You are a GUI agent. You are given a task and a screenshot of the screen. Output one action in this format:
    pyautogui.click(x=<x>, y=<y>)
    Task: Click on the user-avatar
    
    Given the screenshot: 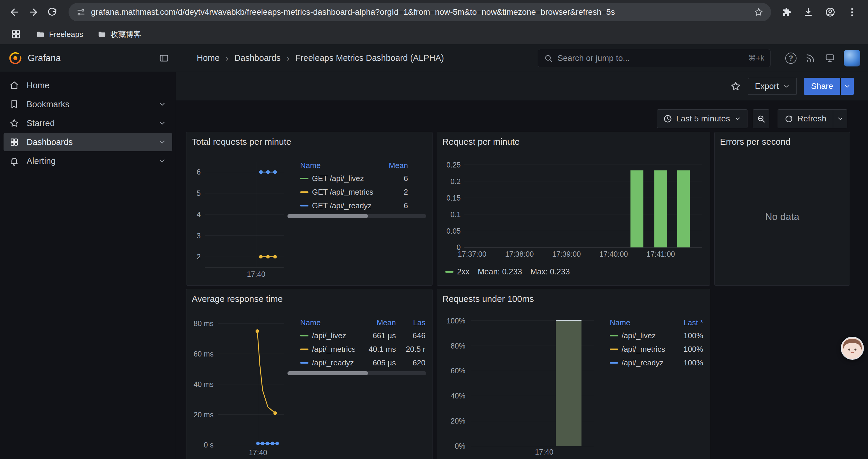 What is the action you would take?
    pyautogui.click(x=852, y=58)
    